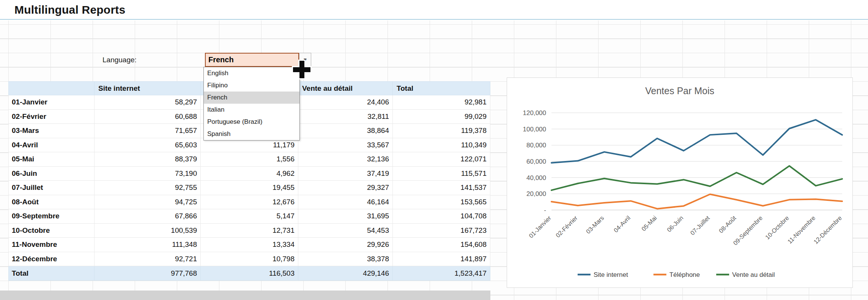 The height and width of the screenshot is (300, 868). Describe the element at coordinates (442, 245) in the screenshot. I see `value-cell: 154,608` at that location.